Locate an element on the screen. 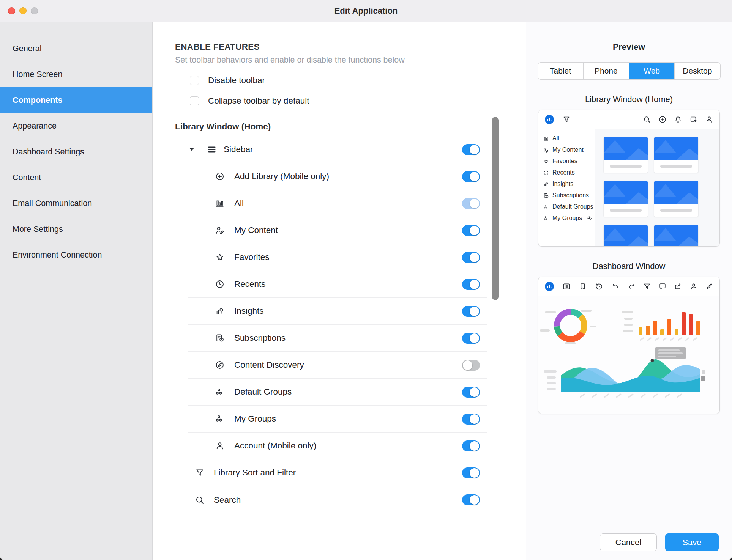  search-toggle is located at coordinates (471, 500).